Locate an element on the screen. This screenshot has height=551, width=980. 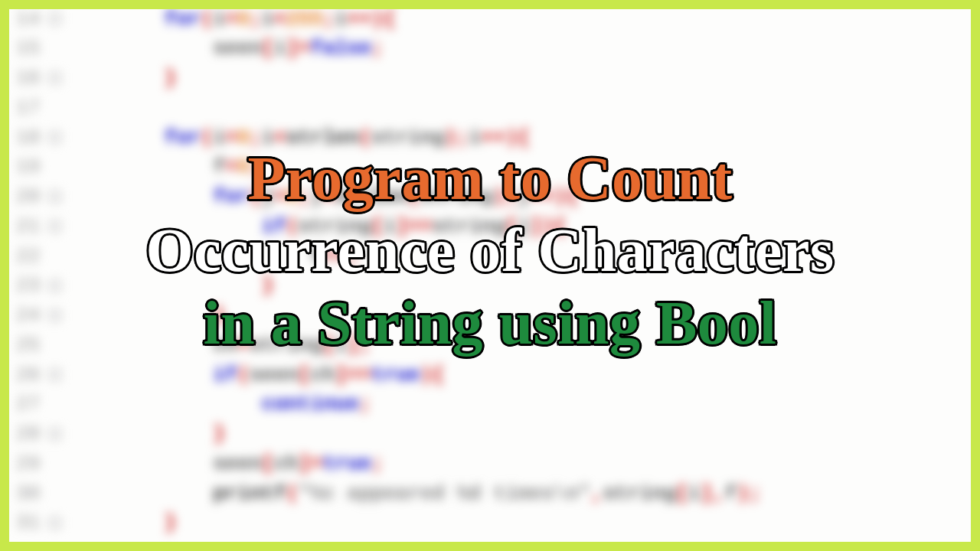
code-line: 26 if(seen[ch]==true){ is located at coordinates (490, 375).